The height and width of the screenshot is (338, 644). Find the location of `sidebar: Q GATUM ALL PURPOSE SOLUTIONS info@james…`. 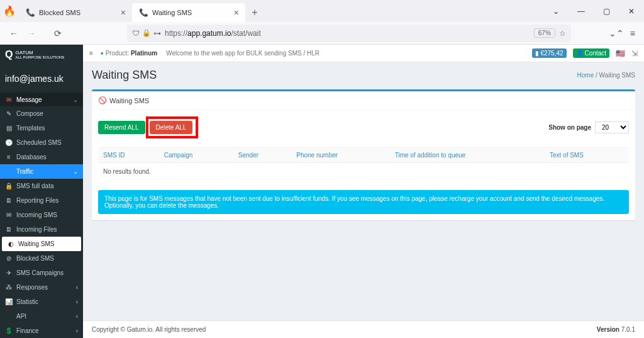

sidebar: Q GATUM ALL PURPOSE SOLUTIONS info@james… is located at coordinates (42, 191).